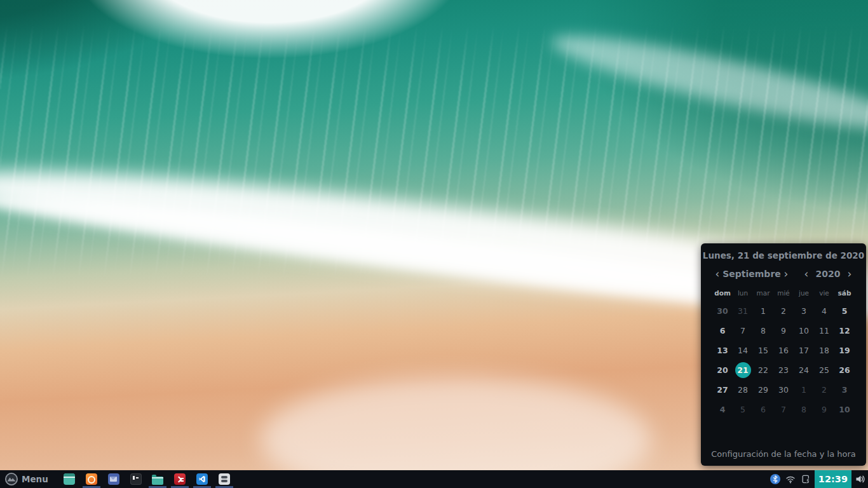  What do you see at coordinates (806, 274) in the screenshot?
I see `prev-year-button: ‹` at bounding box center [806, 274].